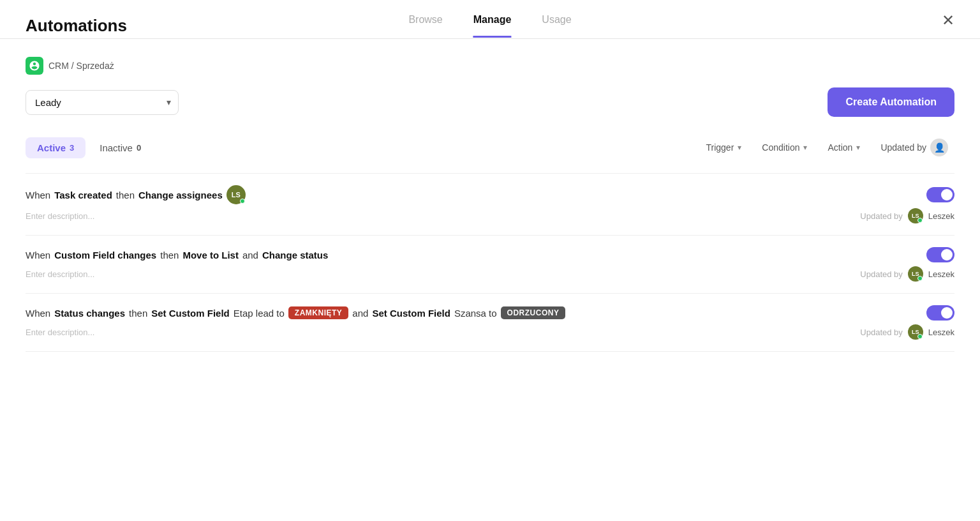 This screenshot has width=980, height=521. What do you see at coordinates (120, 148) in the screenshot?
I see `tab-inactive: Inactive 0` at bounding box center [120, 148].